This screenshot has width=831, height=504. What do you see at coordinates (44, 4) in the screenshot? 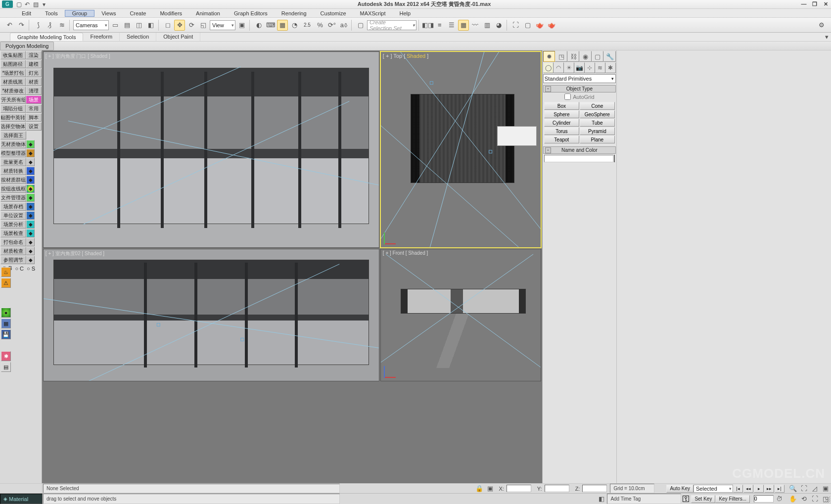
I see `qat-dropdown-icon: ▾` at bounding box center [44, 4].